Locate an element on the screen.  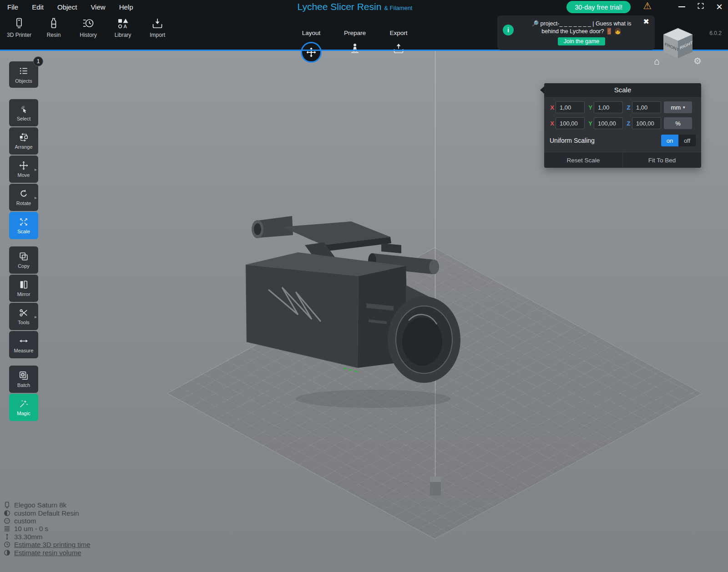
rotate-icon is located at coordinates (24, 194).